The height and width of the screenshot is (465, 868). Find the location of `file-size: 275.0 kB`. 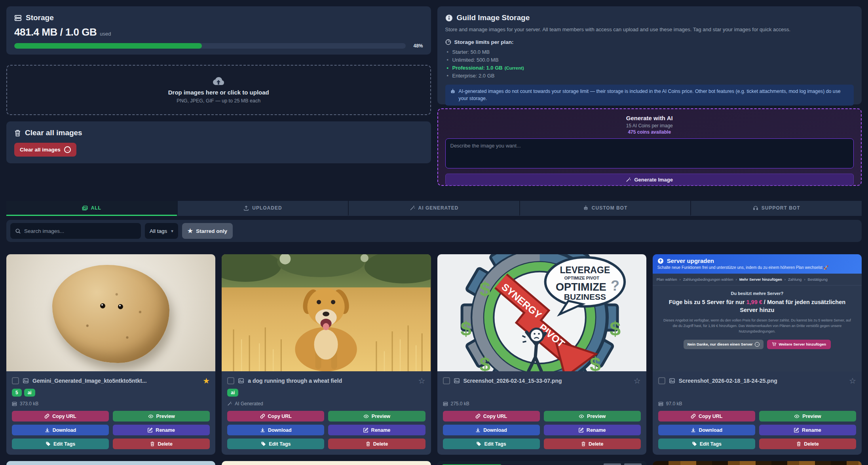

file-size: 275.0 kB is located at coordinates (460, 404).